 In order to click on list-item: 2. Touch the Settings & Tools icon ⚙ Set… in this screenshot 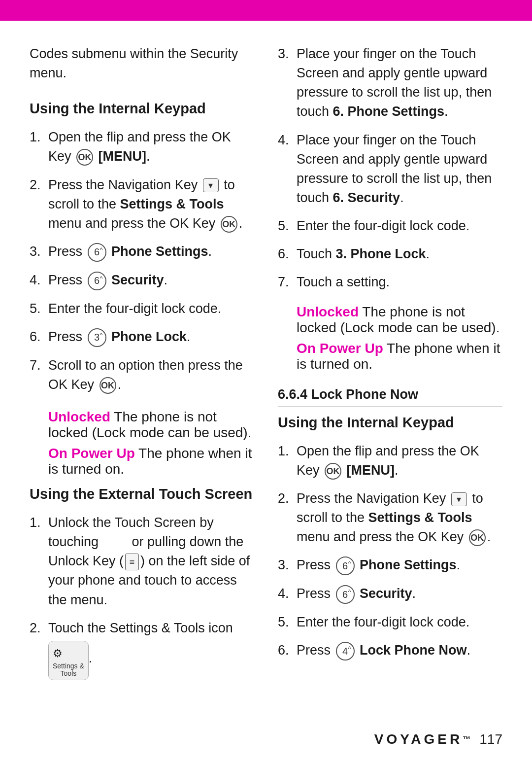, I will do `click(142, 650)`.